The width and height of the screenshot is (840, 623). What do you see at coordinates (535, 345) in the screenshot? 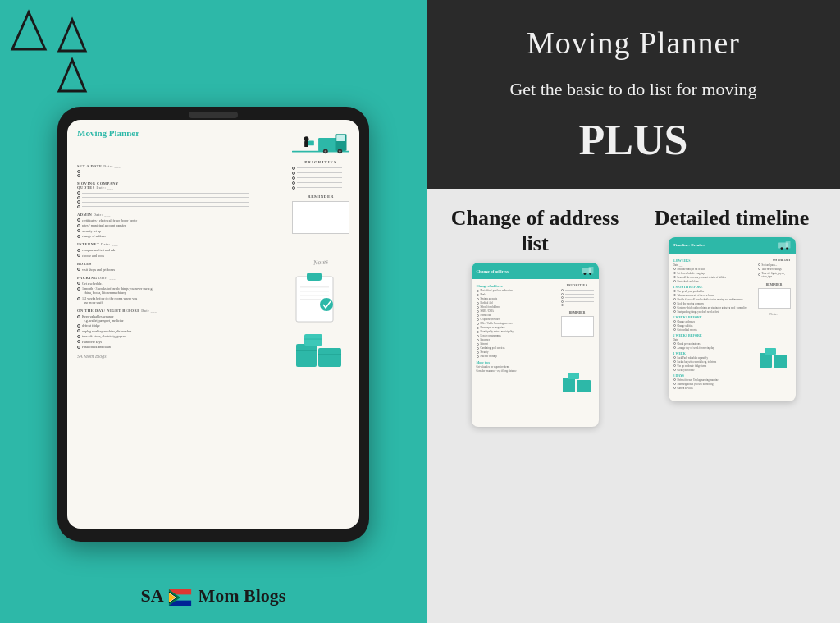
I see `mini-planner-address: Change of address: Change of address: Po…` at bounding box center [535, 345].